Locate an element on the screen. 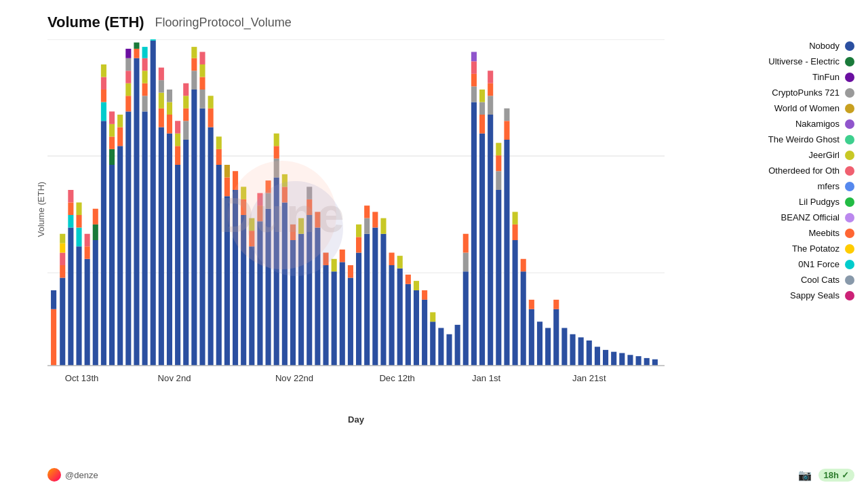 This screenshot has height=487, width=868. legend-label: Nobody is located at coordinates (825, 46).